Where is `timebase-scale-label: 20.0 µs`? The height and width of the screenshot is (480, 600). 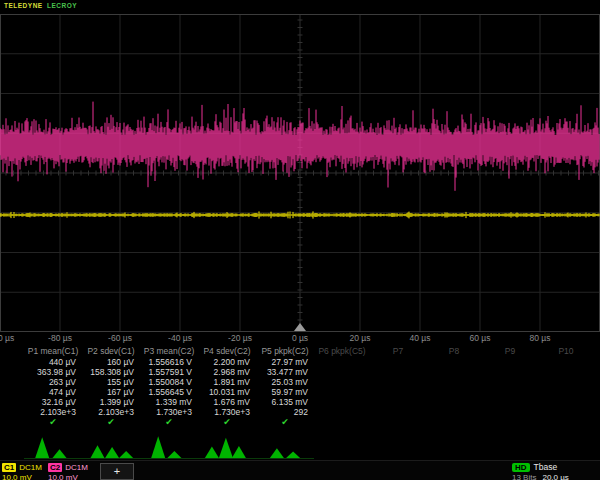
timebase-scale-label: 20.0 µs is located at coordinates (555, 476).